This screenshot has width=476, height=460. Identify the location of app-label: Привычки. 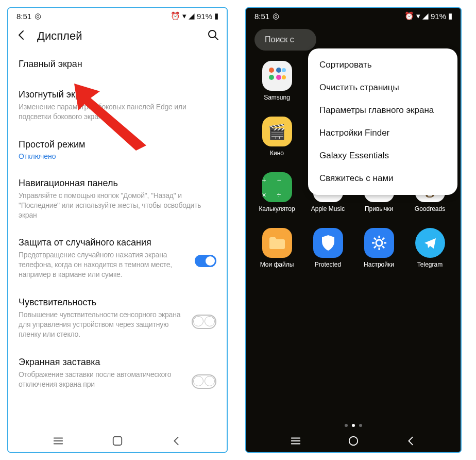
(379, 209).